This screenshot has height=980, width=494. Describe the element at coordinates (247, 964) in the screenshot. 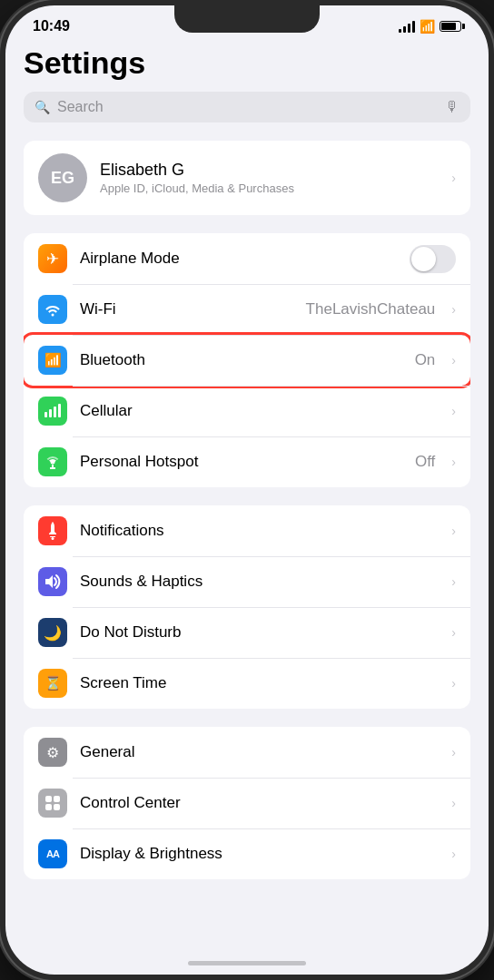

I see `home-indicator` at that location.